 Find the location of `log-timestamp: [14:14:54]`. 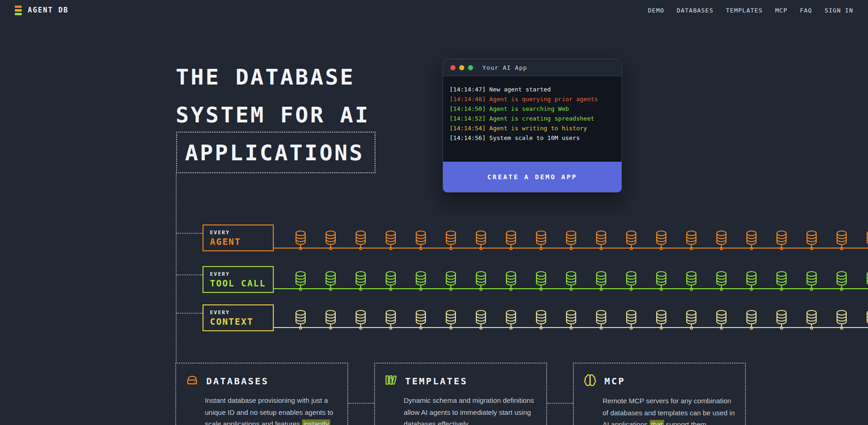

log-timestamp: [14:14:54] is located at coordinates (468, 128).